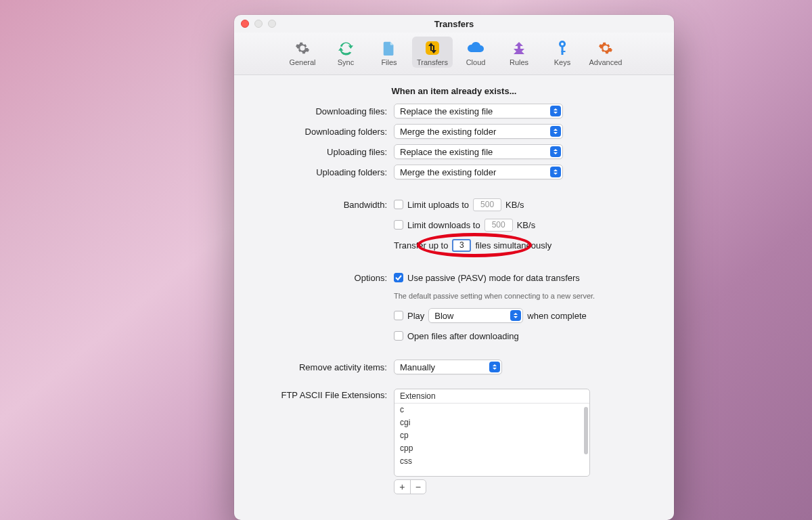  I want to click on uploading-folders-label: Uploading folders:, so click(323, 172).